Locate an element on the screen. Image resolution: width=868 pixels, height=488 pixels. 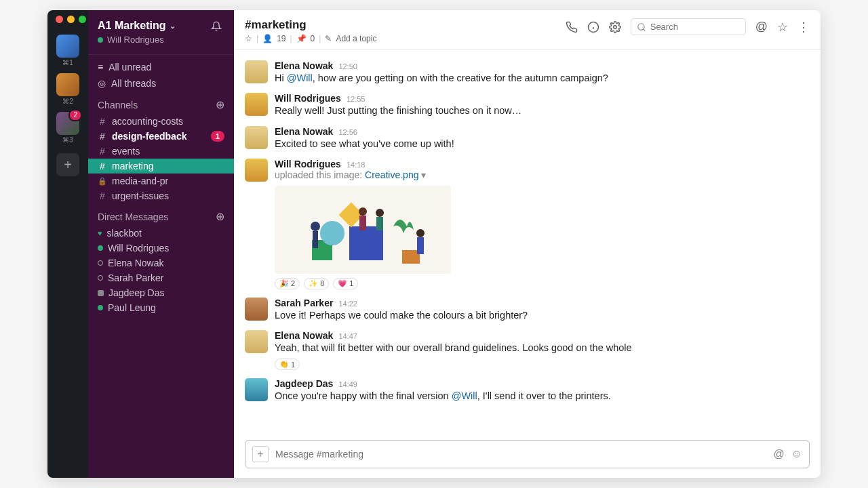
workspace-switch-3: 2 ⌘3 is located at coordinates (68, 127).